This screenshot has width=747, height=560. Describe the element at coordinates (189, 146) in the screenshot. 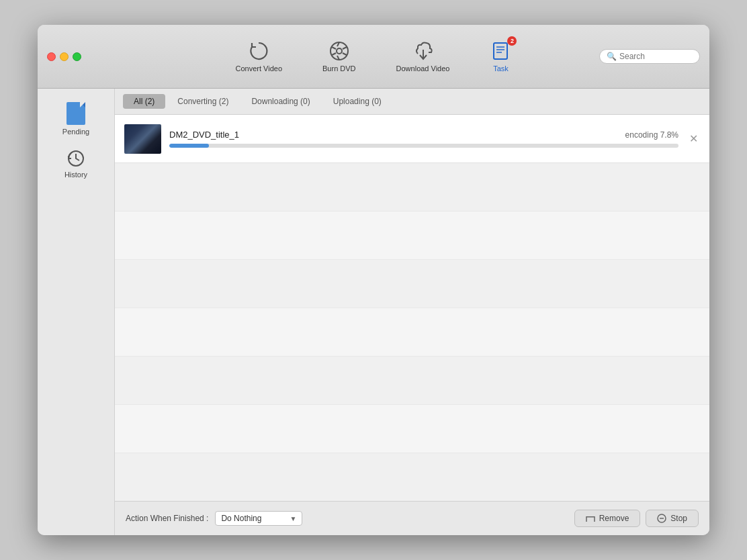

I see `progress-bar-fill` at that location.